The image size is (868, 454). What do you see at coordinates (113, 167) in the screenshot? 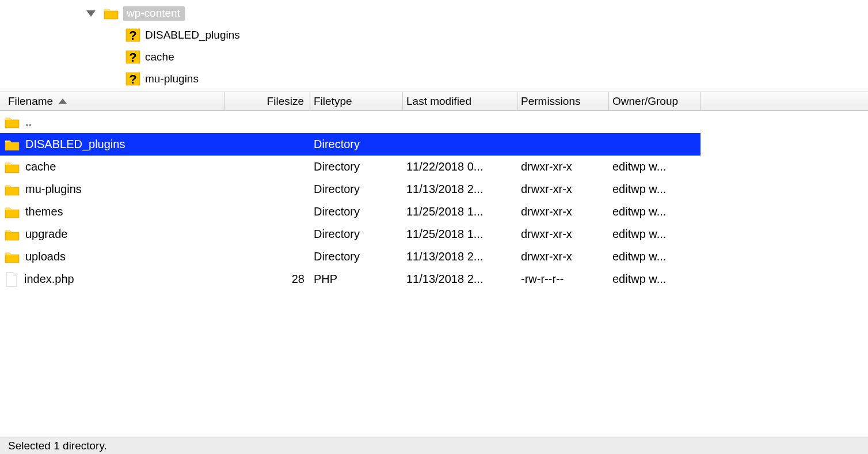
I see `cell-filename: cache` at bounding box center [113, 167].